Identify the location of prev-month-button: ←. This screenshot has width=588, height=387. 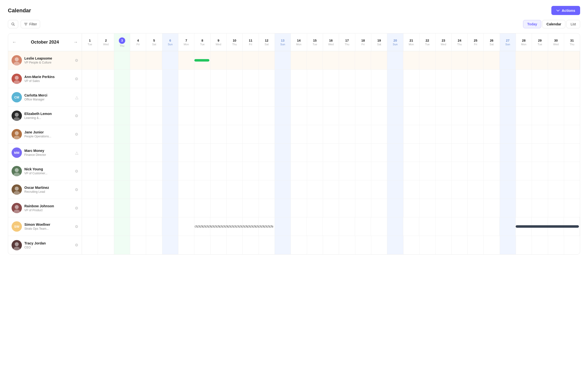
(14, 42).